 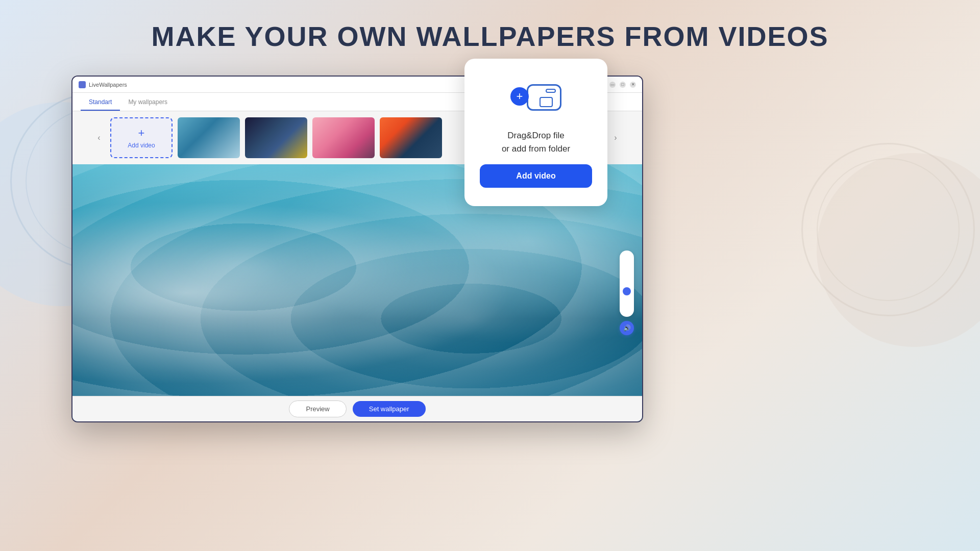 I want to click on popup-description: Drag&Drop file or add from folder, so click(x=536, y=142).